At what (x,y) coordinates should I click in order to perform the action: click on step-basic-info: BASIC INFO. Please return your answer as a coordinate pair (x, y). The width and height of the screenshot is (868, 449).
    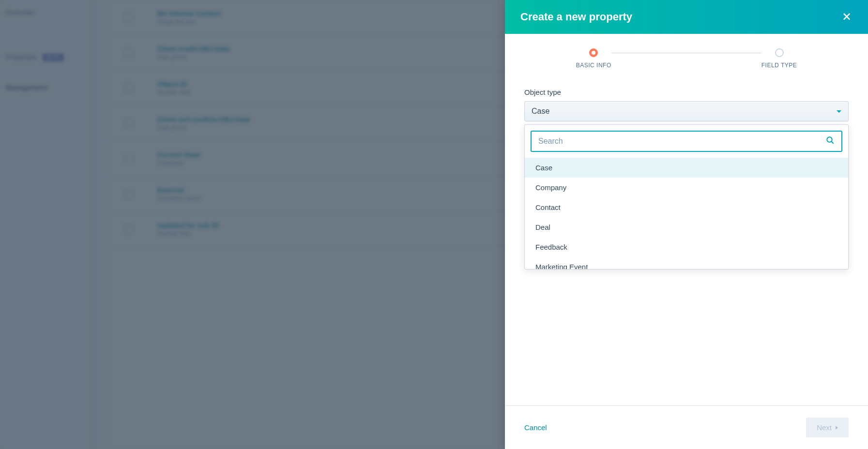
    Looking at the image, I should click on (594, 59).